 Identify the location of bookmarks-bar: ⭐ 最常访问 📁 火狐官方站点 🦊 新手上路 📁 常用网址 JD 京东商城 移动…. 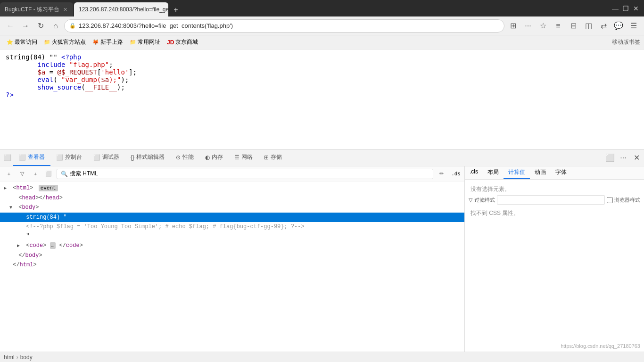
(322, 42).